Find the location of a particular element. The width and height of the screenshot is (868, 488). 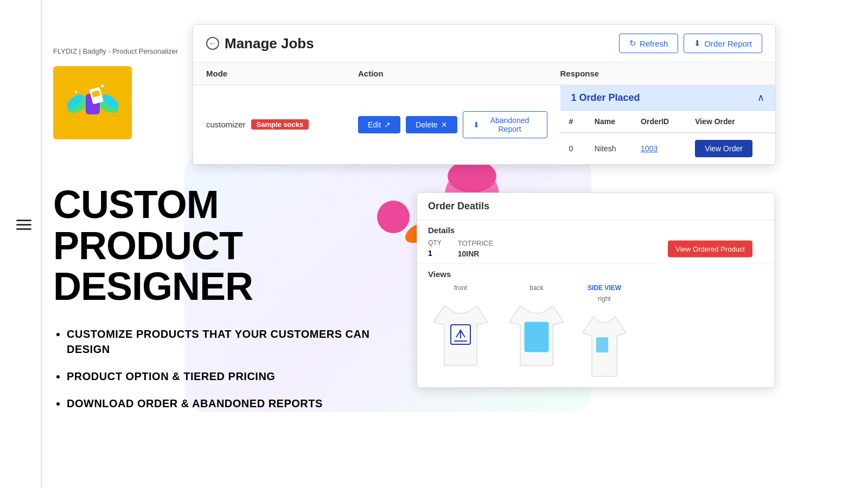

logo-svg: ✦ ✦ is located at coordinates (93, 103).